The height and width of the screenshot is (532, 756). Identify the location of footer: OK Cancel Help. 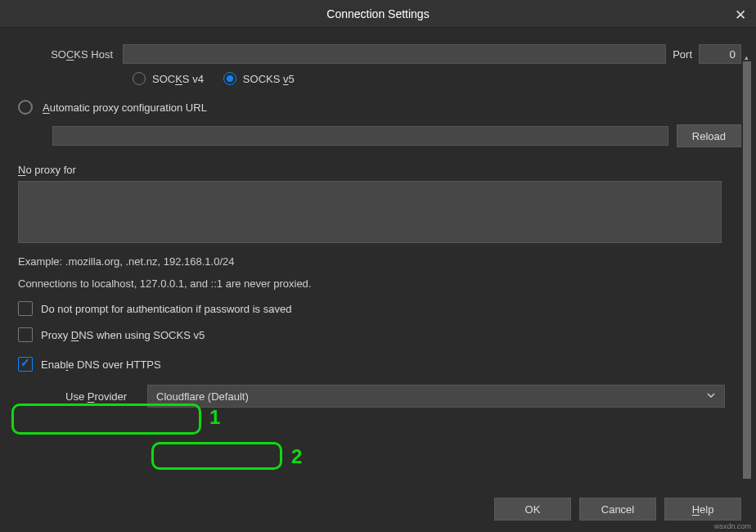
(618, 509).